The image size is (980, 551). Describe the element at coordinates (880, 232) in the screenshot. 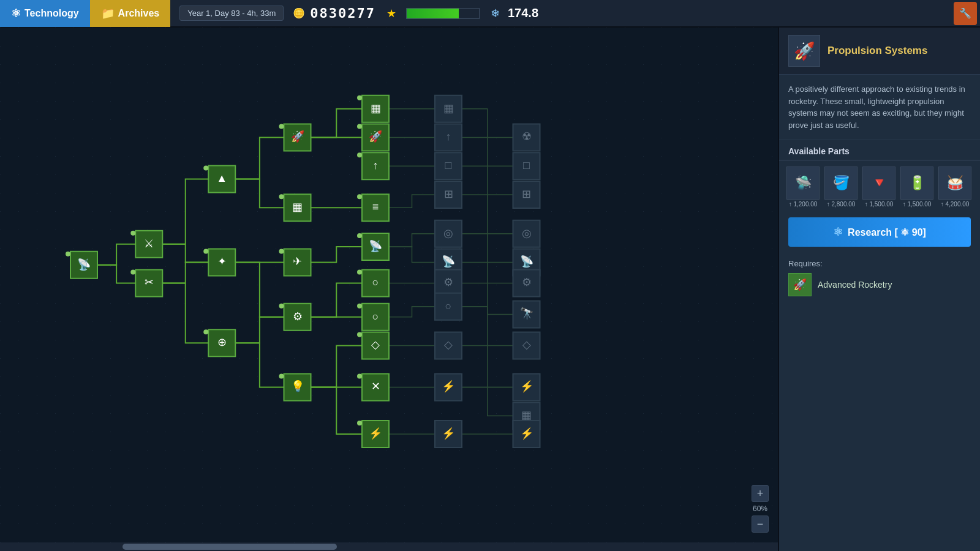

I see `research-button: ⚛ Research [ ⚛ 90]` at that location.